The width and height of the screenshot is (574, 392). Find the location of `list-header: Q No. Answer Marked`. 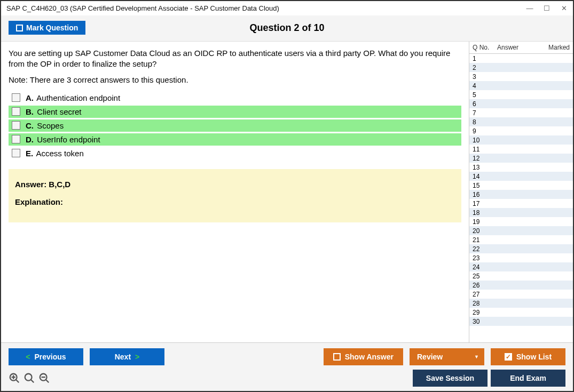

list-header: Q No. Answer Marked is located at coordinates (521, 48).